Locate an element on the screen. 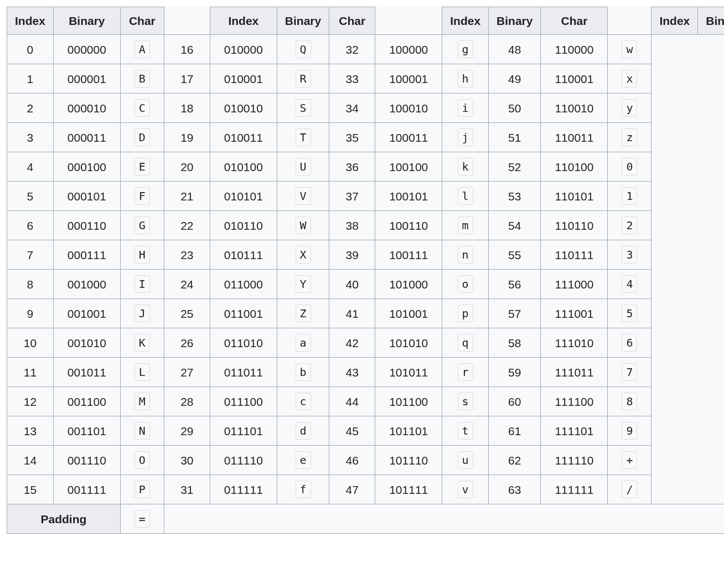 This screenshot has height=588, width=724. char-value: Y is located at coordinates (303, 284).